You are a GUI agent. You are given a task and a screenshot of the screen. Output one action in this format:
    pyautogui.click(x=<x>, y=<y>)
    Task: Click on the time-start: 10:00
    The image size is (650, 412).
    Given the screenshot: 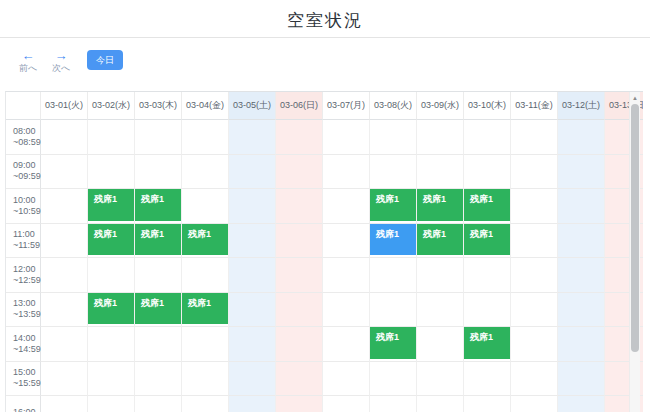 What is the action you would take?
    pyautogui.click(x=26, y=200)
    